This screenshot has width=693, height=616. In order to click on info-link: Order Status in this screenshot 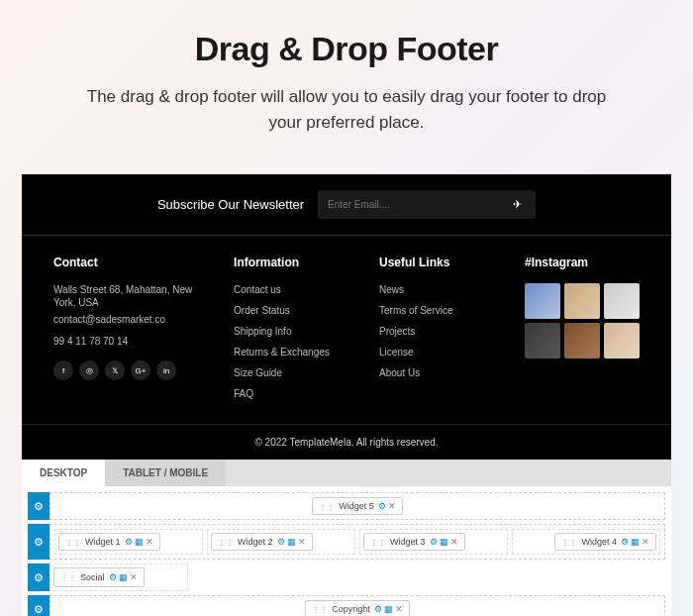, I will do `click(291, 311)`.